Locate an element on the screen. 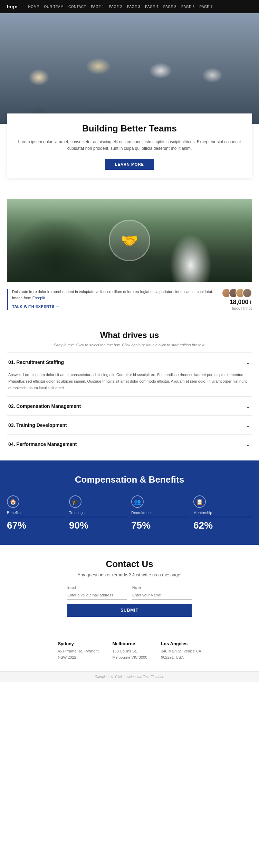  accordion-title-3: 03. Training Development is located at coordinates (38, 425).